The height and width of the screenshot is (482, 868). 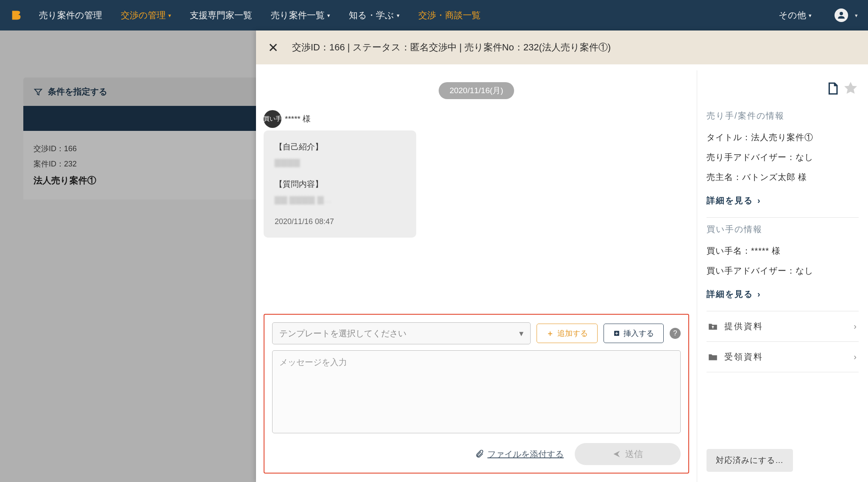 I want to click on nav-item-sell-manage: 売り案件の管理, so click(x=70, y=15).